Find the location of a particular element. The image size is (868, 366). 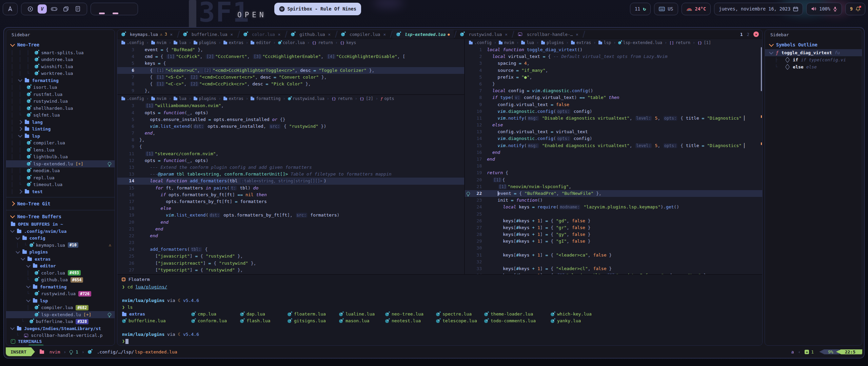

code-line: 19 vim.list_extend(dst: opts.formatters_… is located at coordinates (291, 215).